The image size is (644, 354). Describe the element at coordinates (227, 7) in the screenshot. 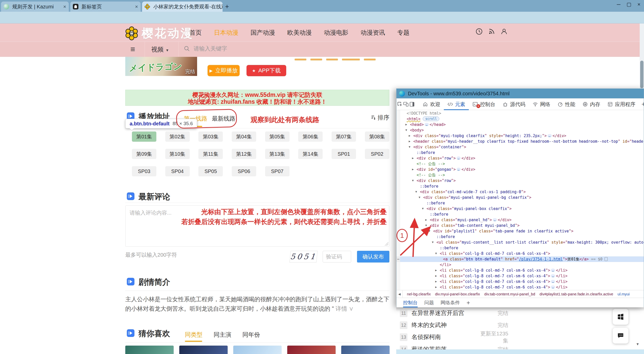

I see `new-tab-button: +` at that location.